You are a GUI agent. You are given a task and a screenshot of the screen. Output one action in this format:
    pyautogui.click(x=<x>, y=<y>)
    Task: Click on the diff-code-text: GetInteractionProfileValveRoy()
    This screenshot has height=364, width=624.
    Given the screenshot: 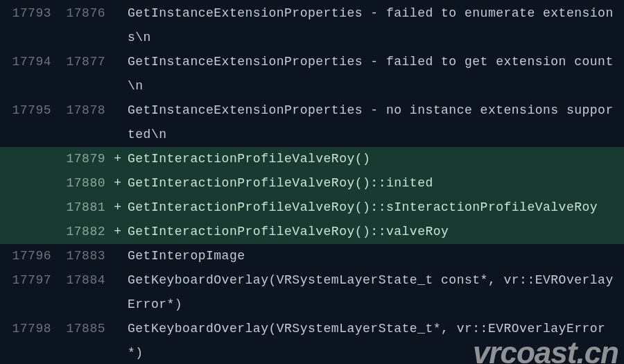 What is the action you would take?
    pyautogui.click(x=376, y=159)
    